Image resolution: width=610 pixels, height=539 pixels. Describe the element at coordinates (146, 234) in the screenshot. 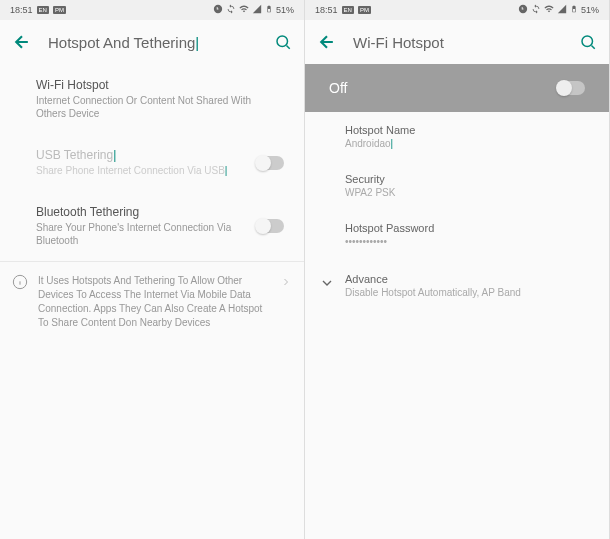

I see `bluetooth-tethering-subtitle: Share Your Phone's Internet Connection V…` at that location.